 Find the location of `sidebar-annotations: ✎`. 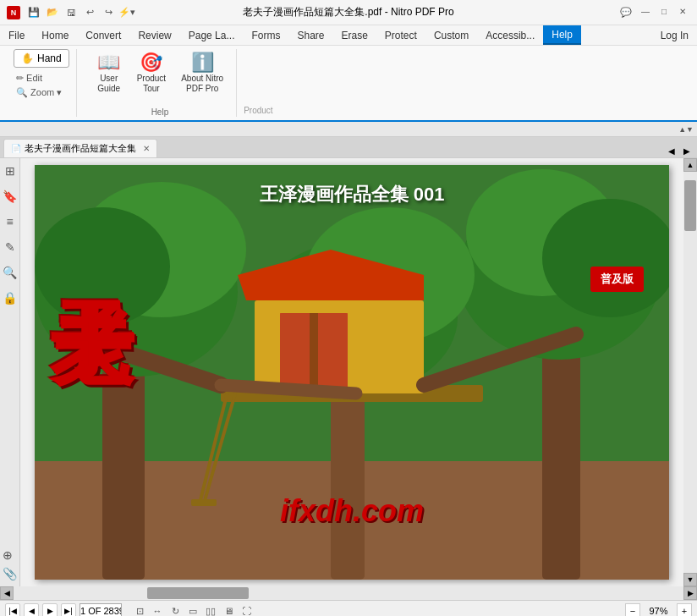

sidebar-annotations: ✎ is located at coordinates (10, 247).